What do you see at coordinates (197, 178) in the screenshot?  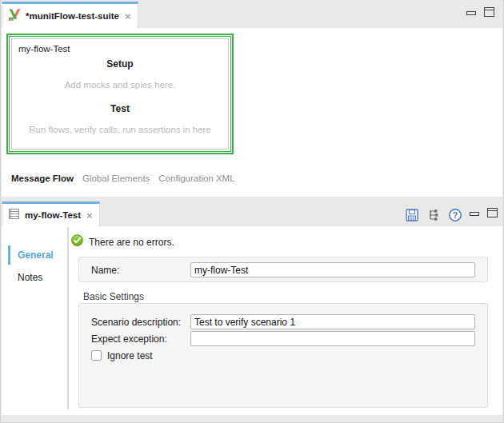 I see `view-tab-configuration-xml: Configuration XML` at bounding box center [197, 178].